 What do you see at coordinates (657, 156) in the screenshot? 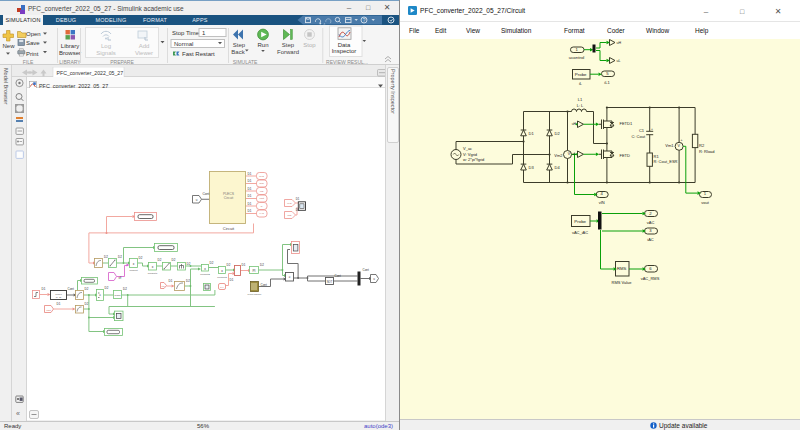
I see `svg-text: R1` at bounding box center [657, 156].